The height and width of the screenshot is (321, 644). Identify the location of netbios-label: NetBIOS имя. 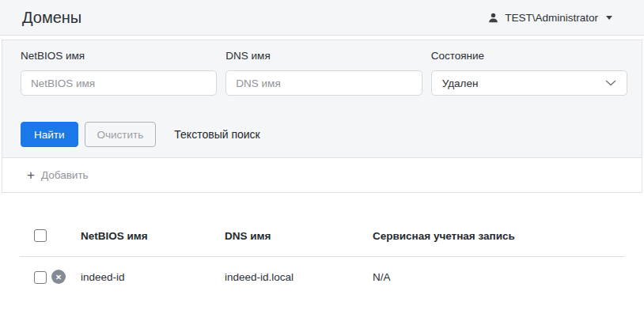
(119, 56).